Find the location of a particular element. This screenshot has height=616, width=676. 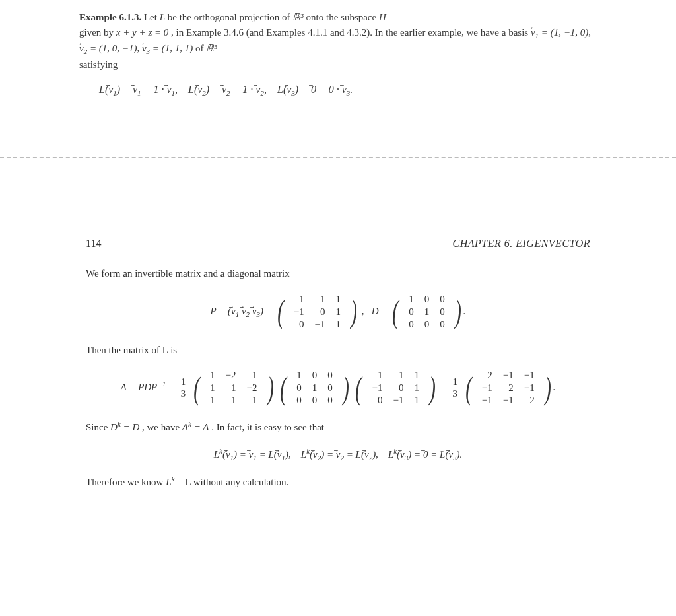

chapter-title: CHAPTER 6. EIGENVECTOR is located at coordinates (522, 244).